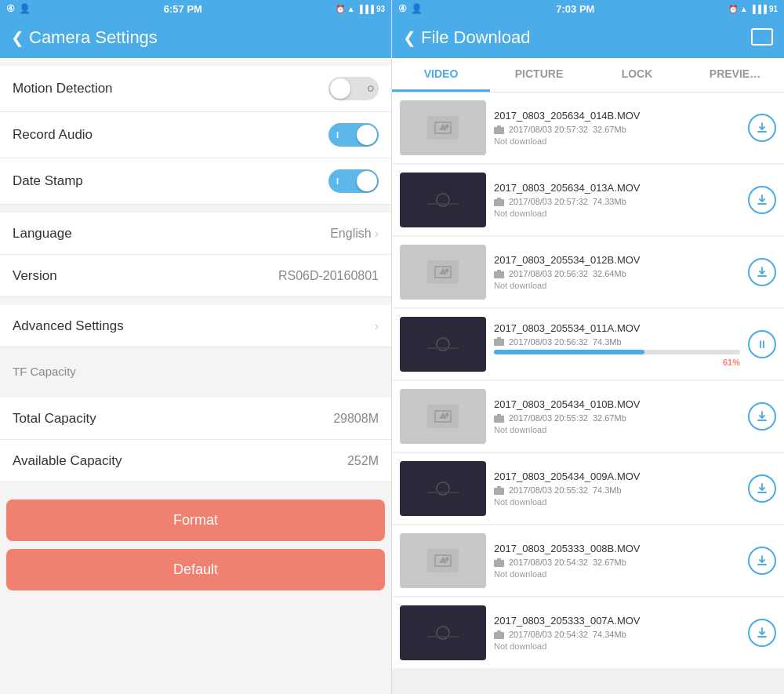 This screenshot has height=694, width=784. Describe the element at coordinates (67, 461) in the screenshot. I see `available-capacity-label: Available Capacity` at that location.